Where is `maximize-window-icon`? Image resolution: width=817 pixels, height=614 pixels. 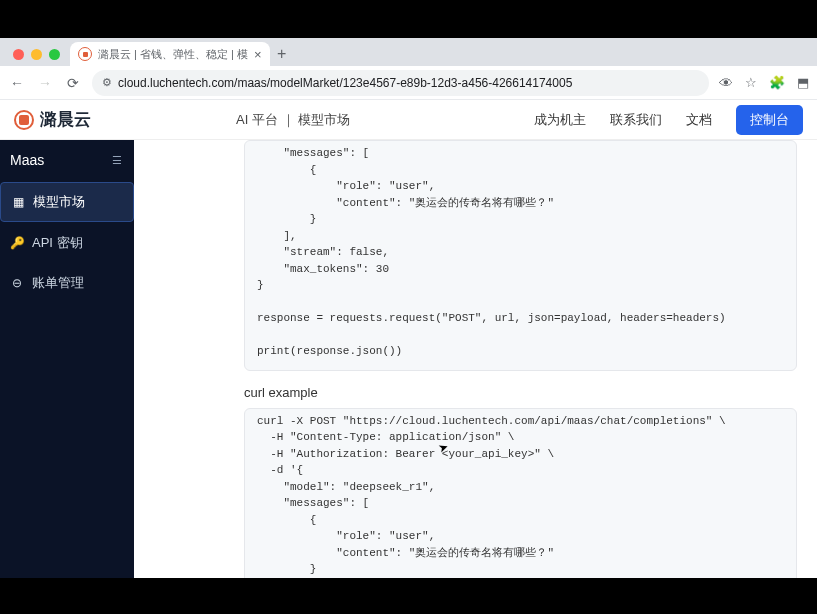
maximize-window-icon is located at coordinates (54, 54).